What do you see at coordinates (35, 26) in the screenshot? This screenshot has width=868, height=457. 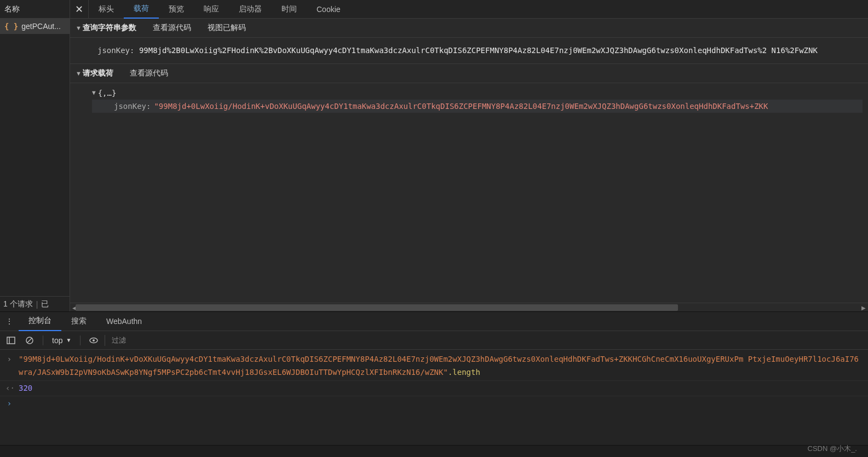 I see `request-item: { } getPCAut...` at bounding box center [35, 26].